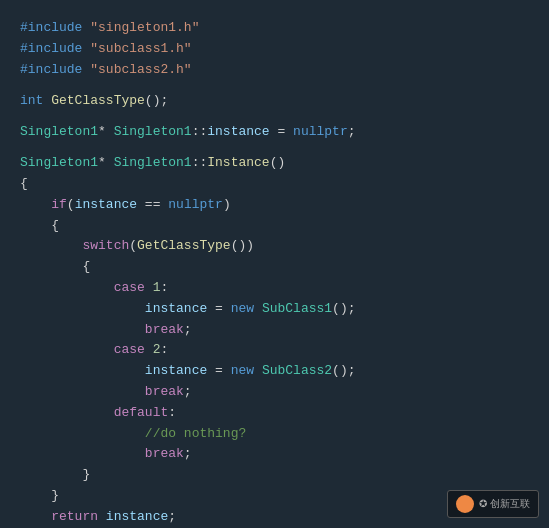  I want to click on code-line: case 1:, so click(274, 288).